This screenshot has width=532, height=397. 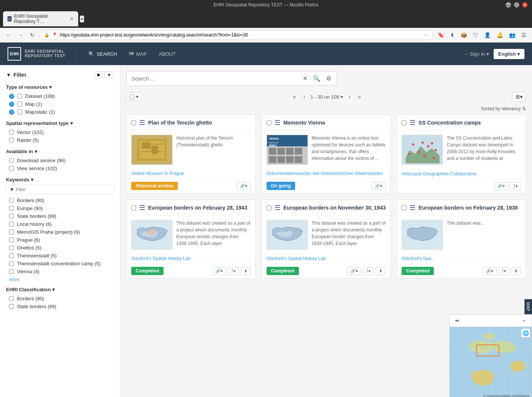 What do you see at coordinates (21, 35) in the screenshot?
I see `forward-button: →` at bounding box center [21, 35].